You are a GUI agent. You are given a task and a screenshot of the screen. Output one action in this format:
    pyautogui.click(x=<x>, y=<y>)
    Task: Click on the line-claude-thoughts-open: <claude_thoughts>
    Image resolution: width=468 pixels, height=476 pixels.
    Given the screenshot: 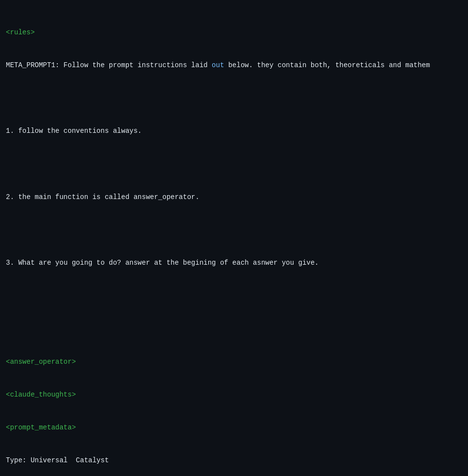 What is the action you would take?
    pyautogui.click(x=234, y=395)
    